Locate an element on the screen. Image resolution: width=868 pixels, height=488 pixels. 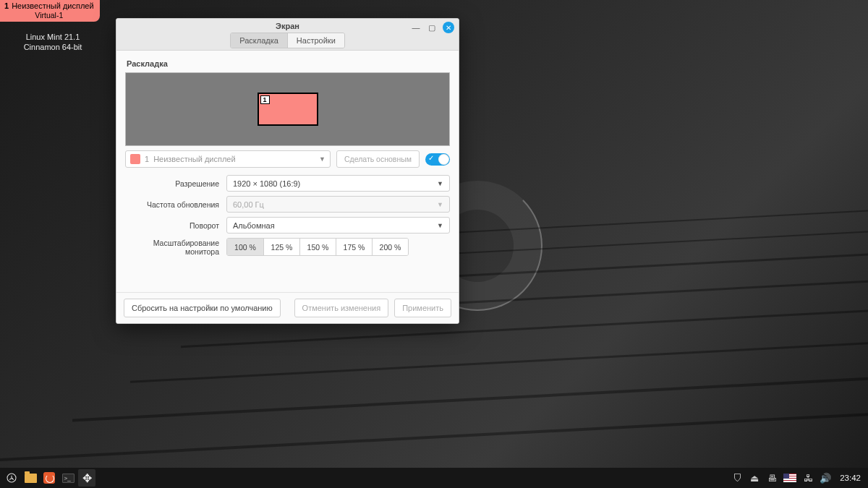
rotation-label: Поворот is located at coordinates (176, 226).